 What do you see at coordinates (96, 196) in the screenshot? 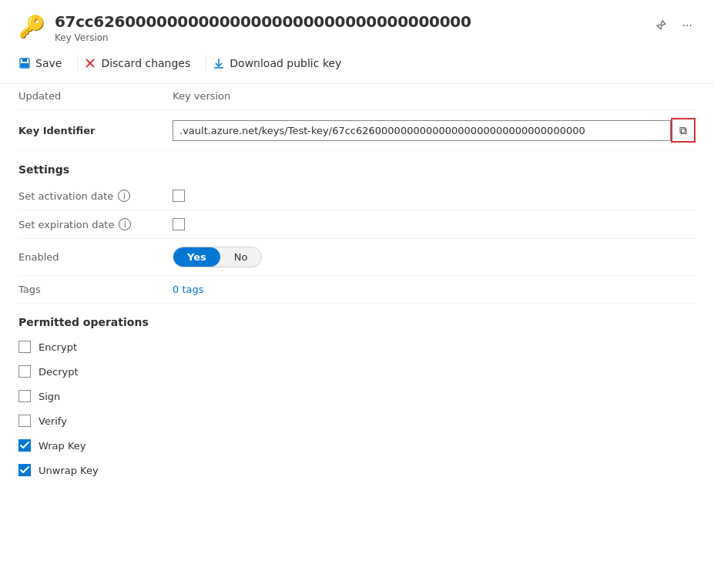
I see `activation-date-label: Set activation date i` at bounding box center [96, 196].